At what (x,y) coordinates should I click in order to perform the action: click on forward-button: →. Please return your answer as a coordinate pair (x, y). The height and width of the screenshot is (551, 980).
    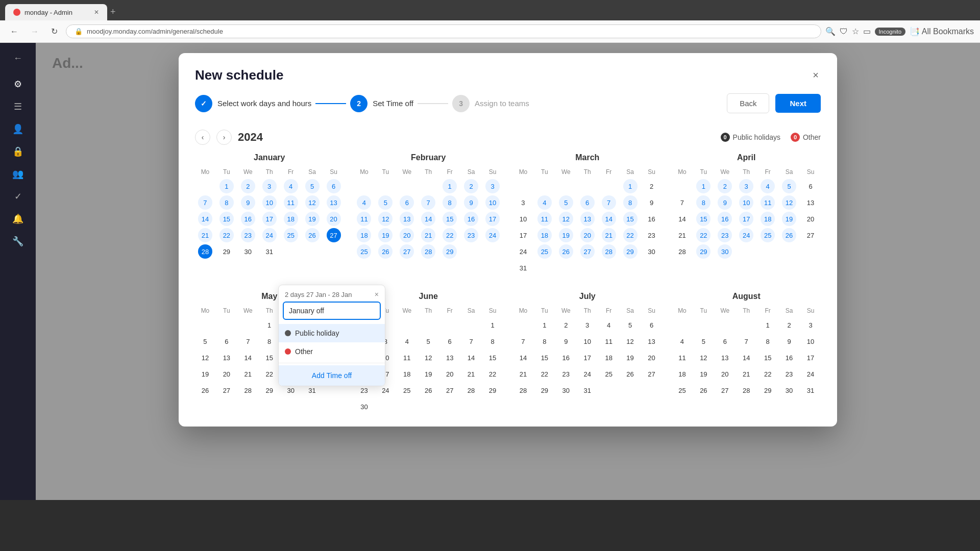
    Looking at the image, I should click on (35, 32).